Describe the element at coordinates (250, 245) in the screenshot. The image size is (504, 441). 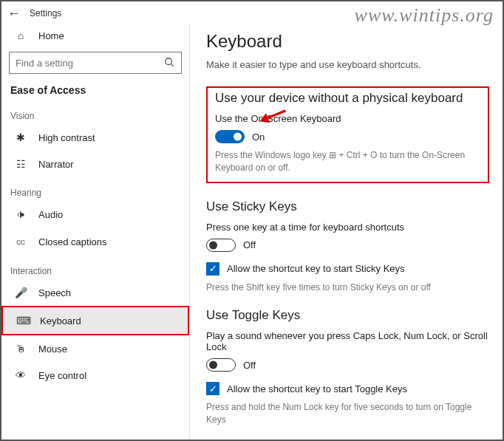
I see `sticky-toggle-state: Off` at that location.